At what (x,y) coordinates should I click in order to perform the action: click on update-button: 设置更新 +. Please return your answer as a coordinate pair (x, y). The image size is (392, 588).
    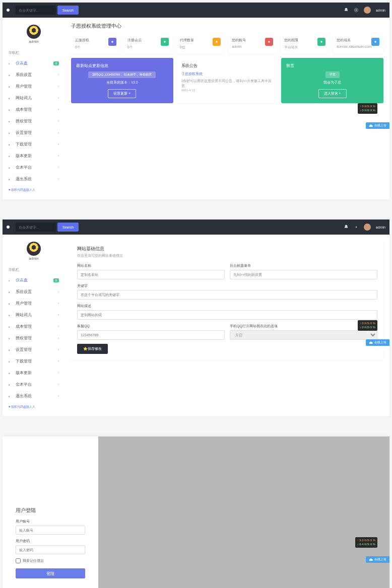
    Looking at the image, I should click on (122, 94).